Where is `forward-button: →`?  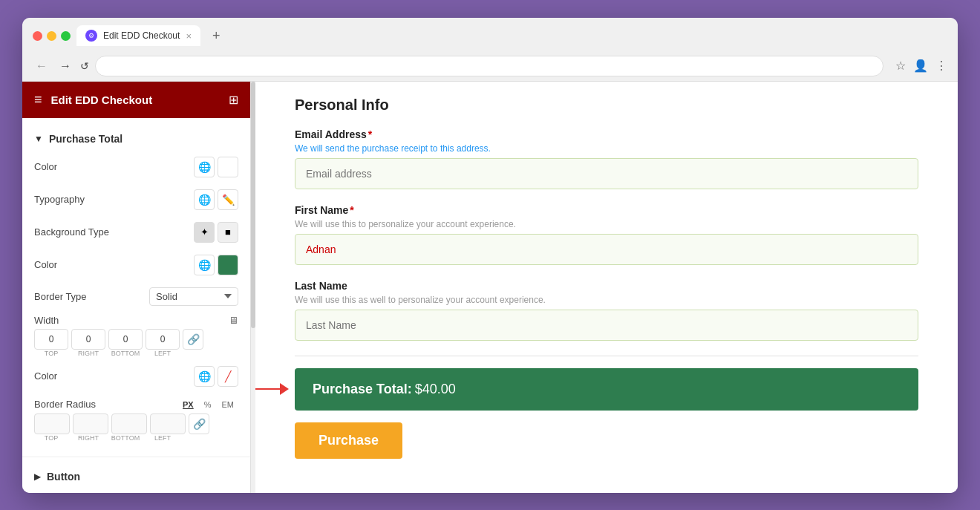
forward-button: → is located at coordinates (65, 66).